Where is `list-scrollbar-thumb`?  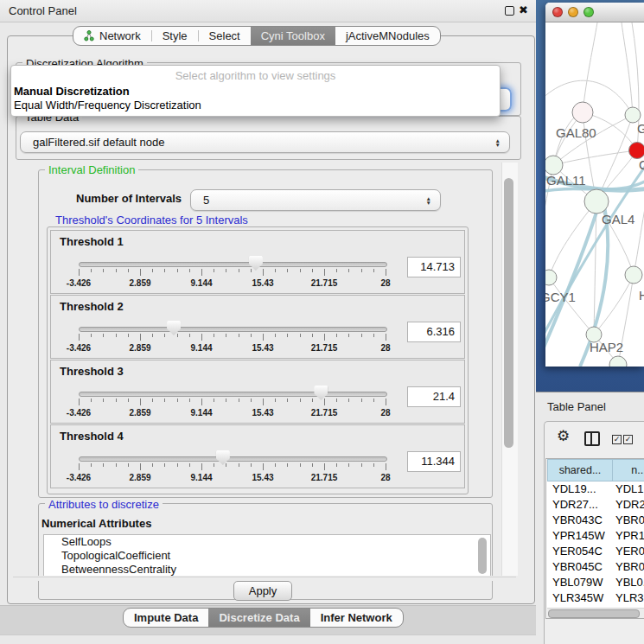 list-scrollbar-thumb is located at coordinates (482, 556).